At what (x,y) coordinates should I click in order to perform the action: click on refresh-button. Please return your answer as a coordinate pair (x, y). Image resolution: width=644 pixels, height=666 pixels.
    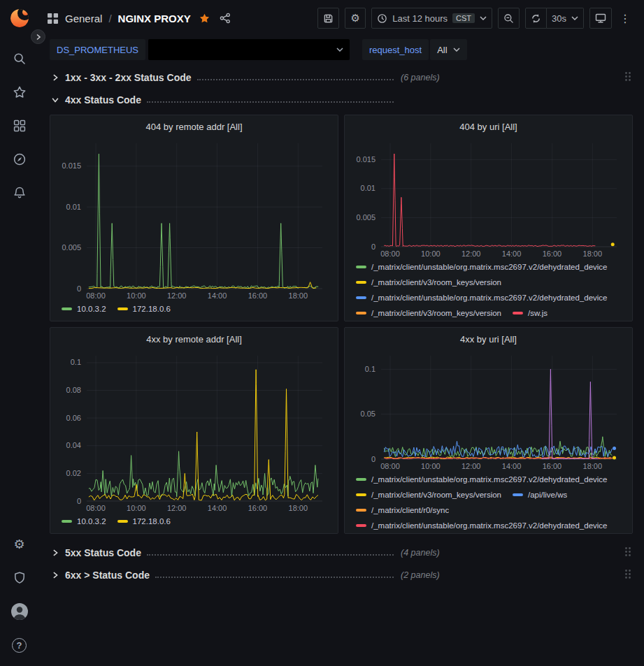
    Looking at the image, I should click on (536, 18).